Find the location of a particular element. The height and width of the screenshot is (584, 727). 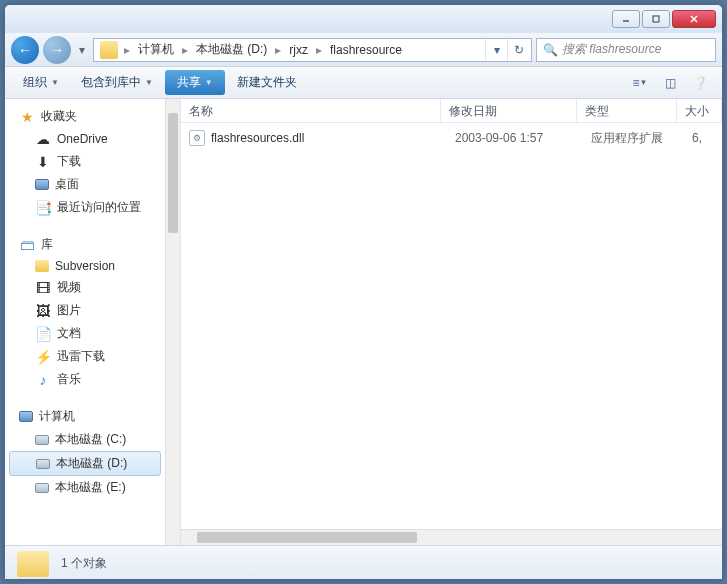

breadcrumb-item: rjxz is located at coordinates (298, 50).